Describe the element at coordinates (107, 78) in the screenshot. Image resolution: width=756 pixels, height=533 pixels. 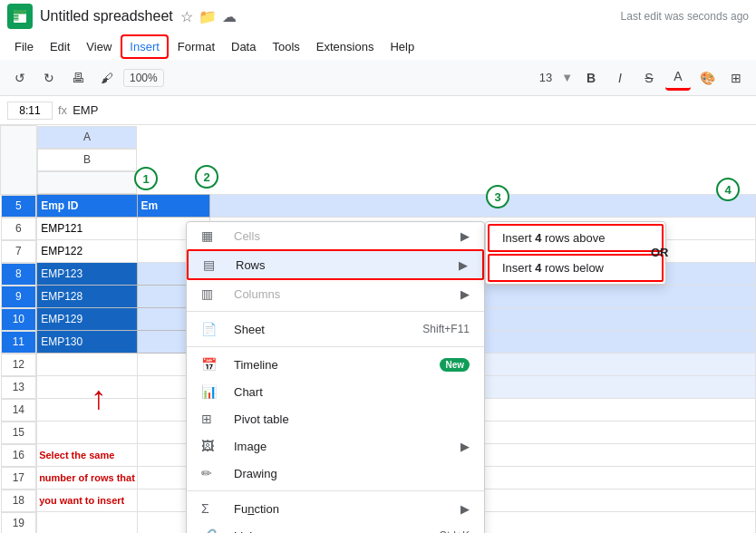
I see `paint-btn: 🖌` at that location.